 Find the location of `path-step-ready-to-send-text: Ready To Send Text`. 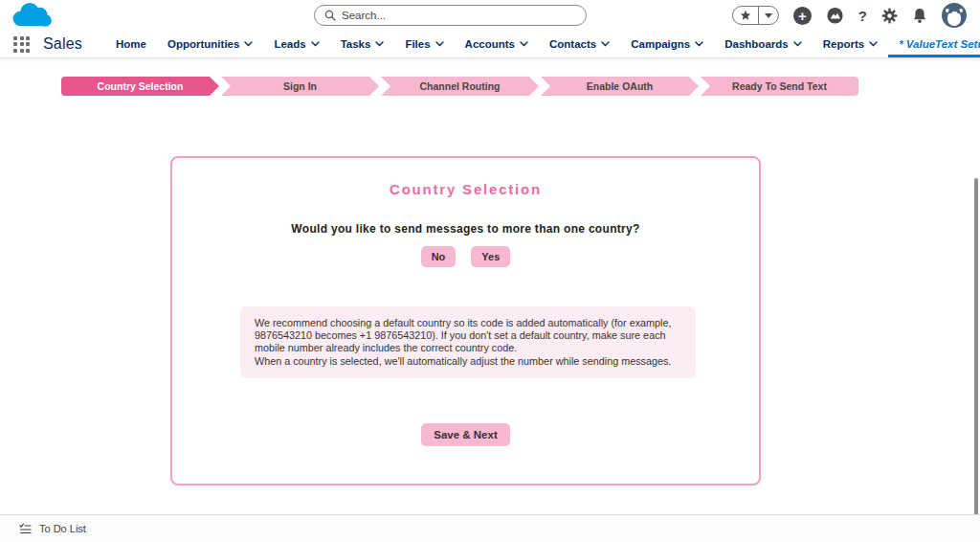

path-step-ready-to-send-text: Ready To Send Text is located at coordinates (779, 86).